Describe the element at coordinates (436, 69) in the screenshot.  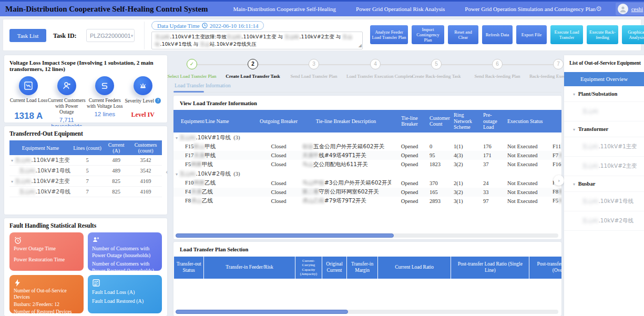
I see `step-create-back-feeding-task: 5 Create Back-feeding Task` at that location.